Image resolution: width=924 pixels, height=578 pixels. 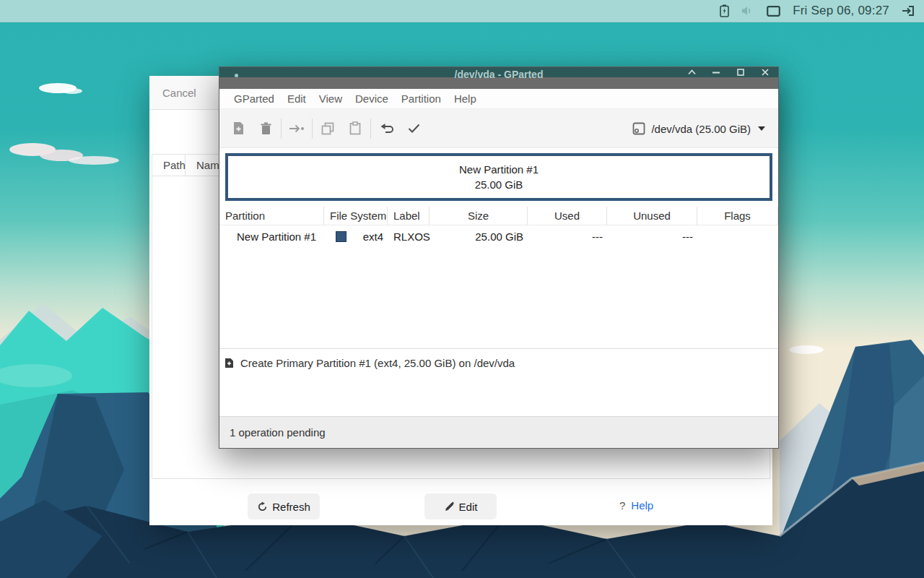 I want to click on table-row: New Partition #1 ext4 RLXOS 25.00 GiB --…, so click(x=499, y=236).